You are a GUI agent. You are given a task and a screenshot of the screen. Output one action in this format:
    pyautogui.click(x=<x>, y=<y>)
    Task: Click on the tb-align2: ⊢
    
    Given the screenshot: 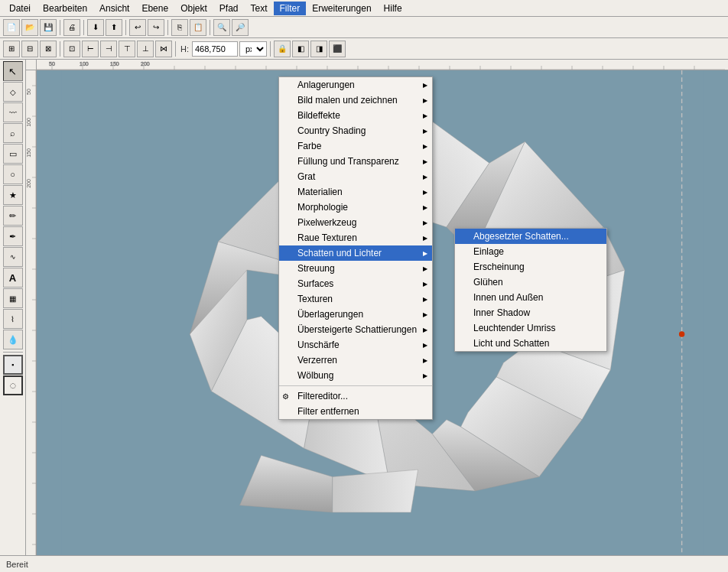 What is the action you would take?
    pyautogui.click(x=90, y=49)
    